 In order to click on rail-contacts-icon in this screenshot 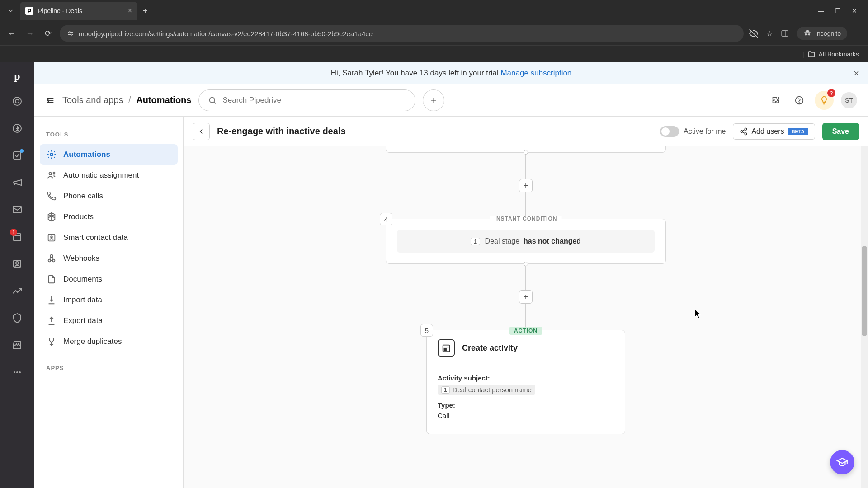, I will do `click(17, 264)`.